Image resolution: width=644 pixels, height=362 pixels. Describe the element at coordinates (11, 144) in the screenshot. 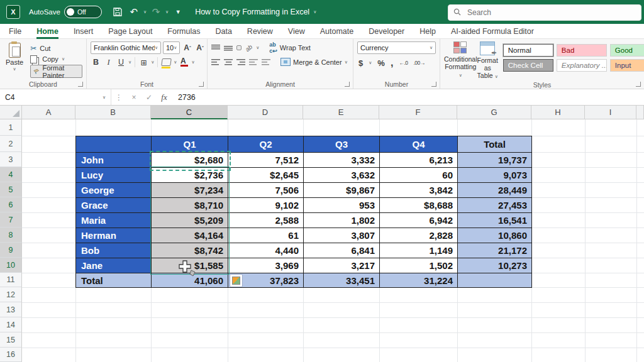

I see `row-header-2: 2` at that location.